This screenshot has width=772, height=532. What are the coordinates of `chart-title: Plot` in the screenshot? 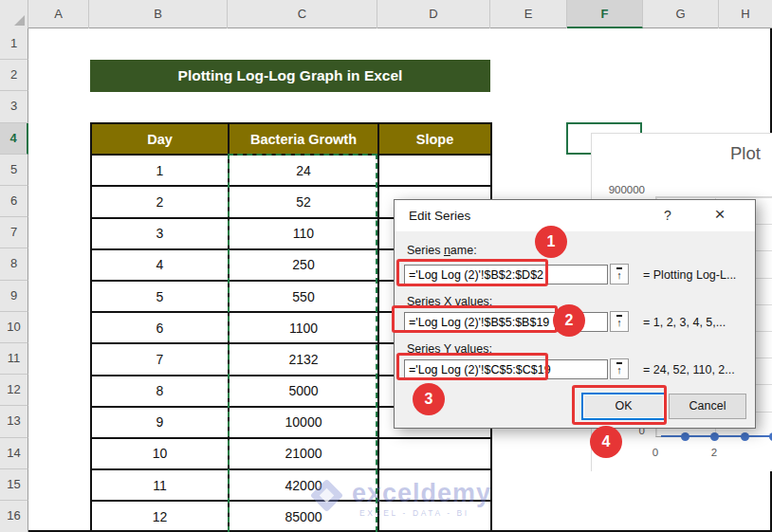 It's located at (745, 154).